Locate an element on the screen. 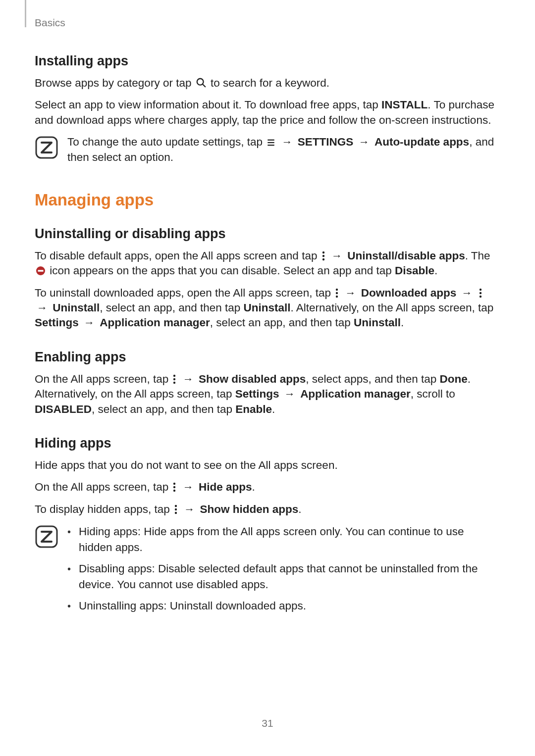 The height and width of the screenshot is (756, 535). label-show-hidden: Show hidden apps is located at coordinates (249, 509).